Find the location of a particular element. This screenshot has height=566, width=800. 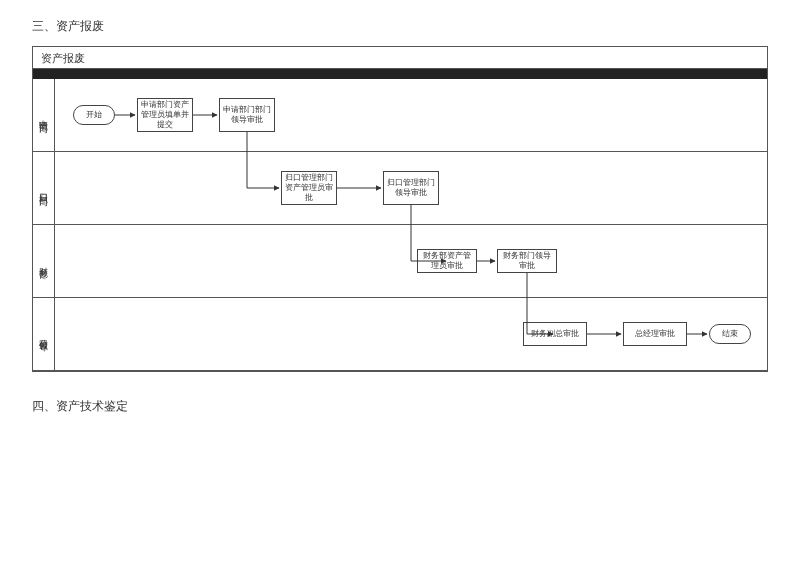

lane-label-1: 归口部门 is located at coordinates (44, 188).